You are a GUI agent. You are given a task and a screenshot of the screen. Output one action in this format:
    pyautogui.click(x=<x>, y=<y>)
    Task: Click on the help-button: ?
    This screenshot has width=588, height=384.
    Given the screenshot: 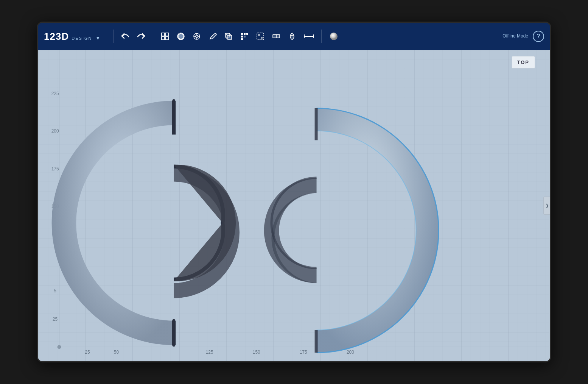 What is the action you would take?
    pyautogui.click(x=538, y=36)
    